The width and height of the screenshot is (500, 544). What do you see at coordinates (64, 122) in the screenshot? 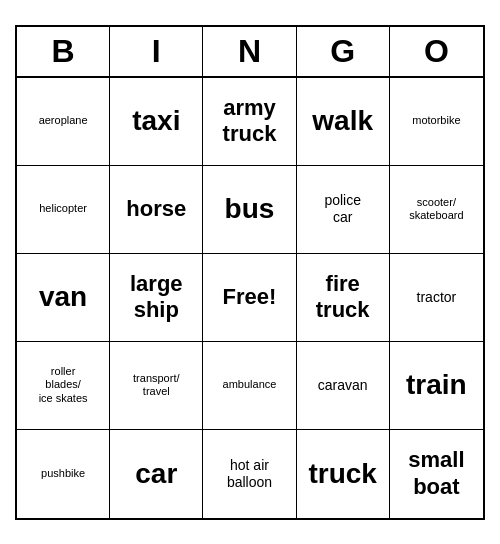
I see `bingo-cell-0: aeroplane` at bounding box center [64, 122].